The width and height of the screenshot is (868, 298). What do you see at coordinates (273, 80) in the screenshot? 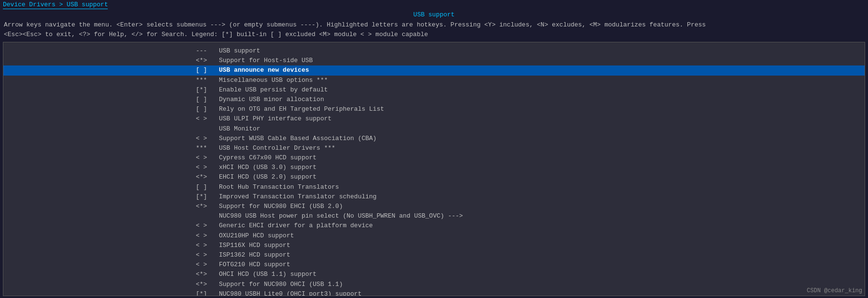
I see `item-label: Miscellaneous USB options ***` at bounding box center [273, 80].